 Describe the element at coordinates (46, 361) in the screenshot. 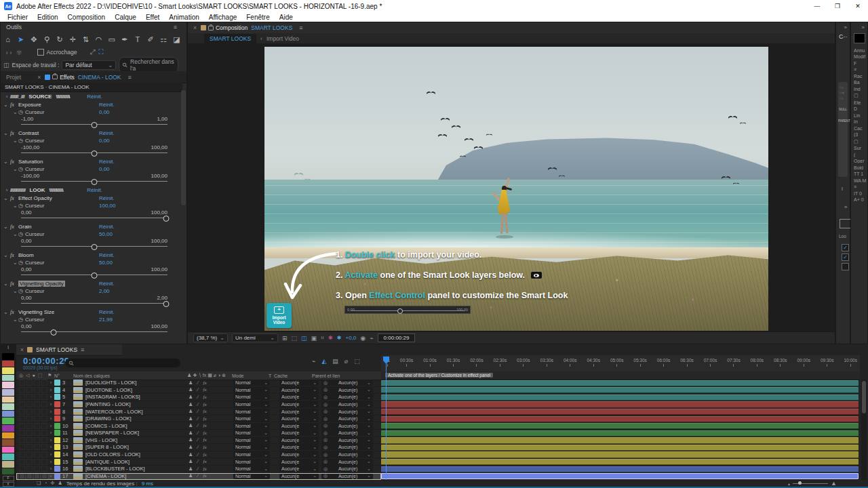

I see `current-timecode: 0:00:00:29` at that location.